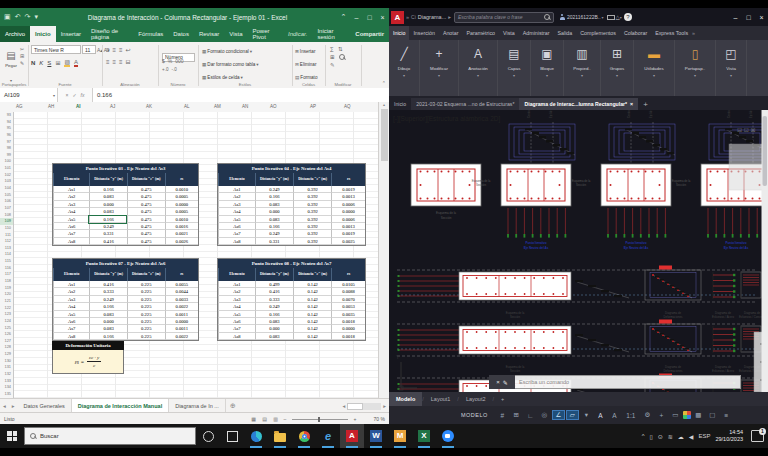  Describe the element at coordinates (348, 220) in the screenshot. I see `table-cell: 0.0006` at that location.